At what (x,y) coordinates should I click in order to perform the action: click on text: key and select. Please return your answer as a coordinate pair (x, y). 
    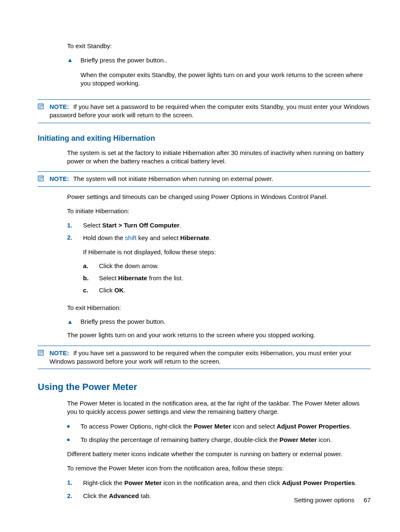
    Looking at the image, I should click on (158, 238).